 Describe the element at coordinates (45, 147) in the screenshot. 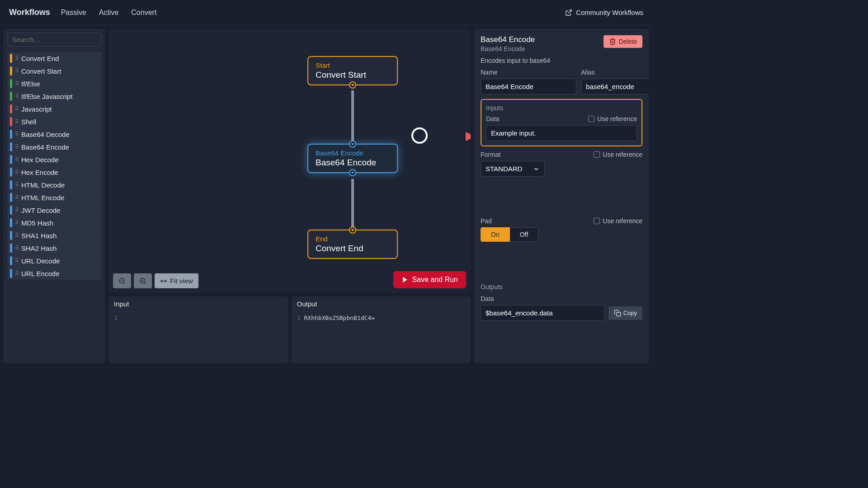

I see `palette-node-label: Base64 Encode` at that location.